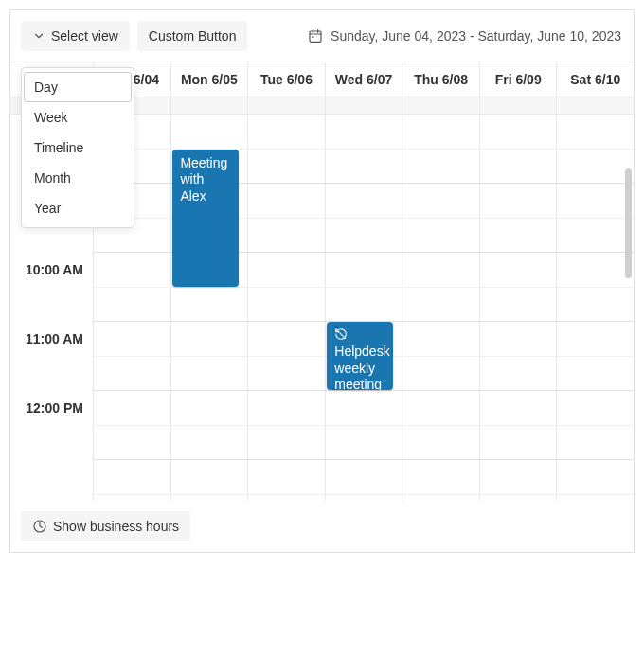 The height and width of the screenshot is (655, 644). Describe the element at coordinates (78, 178) in the screenshot. I see `view-option-month: Month` at that location.